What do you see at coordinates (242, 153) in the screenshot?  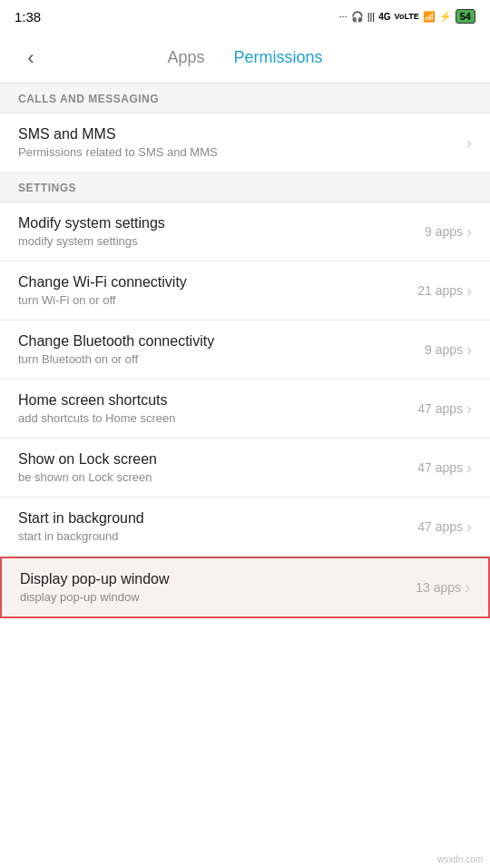 I see `sms-mms-subtitle: Permissions related to SMS and MMS` at bounding box center [242, 153].